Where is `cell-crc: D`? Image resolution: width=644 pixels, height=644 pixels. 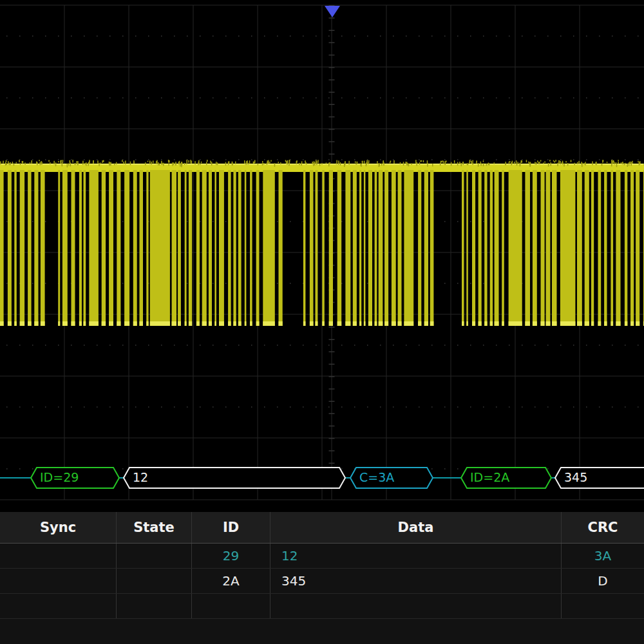 cell-crc: D is located at coordinates (603, 581).